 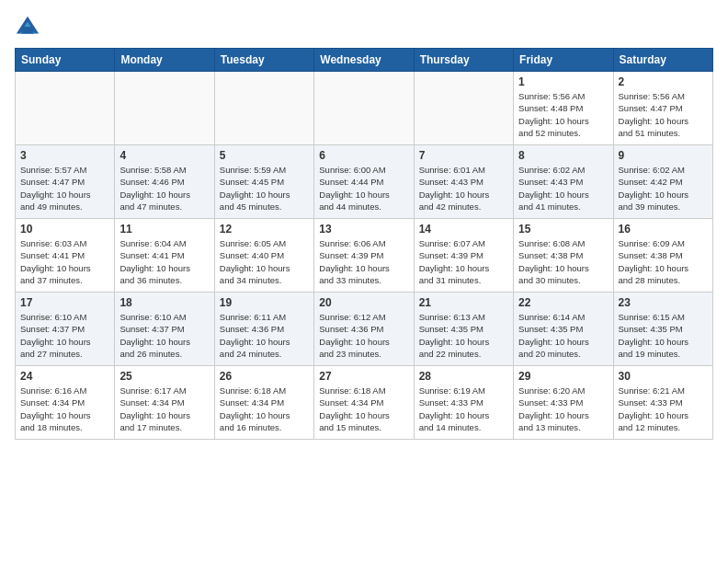 What do you see at coordinates (265, 155) in the screenshot?
I see `day-number: 5` at bounding box center [265, 155].